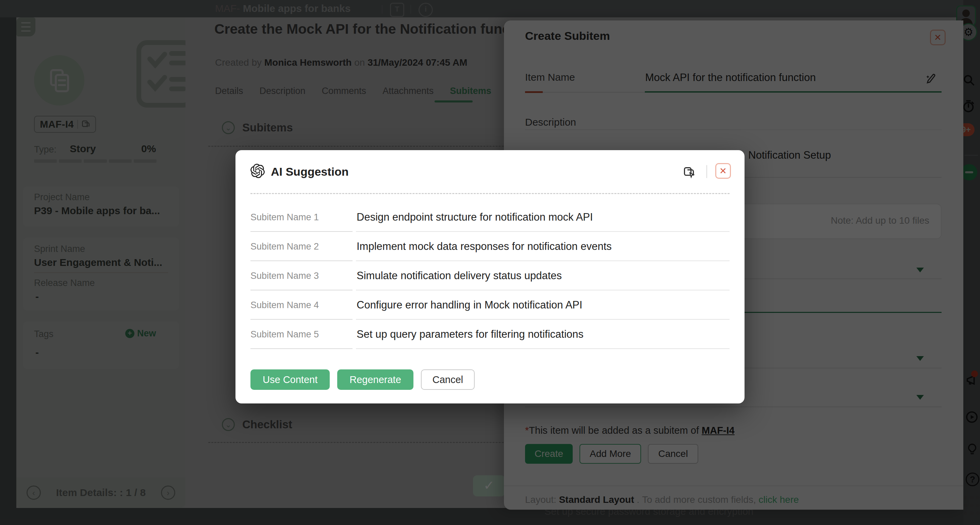 The image size is (980, 525). I want to click on row-value: Set up query parameters for filtering no…, so click(468, 334).